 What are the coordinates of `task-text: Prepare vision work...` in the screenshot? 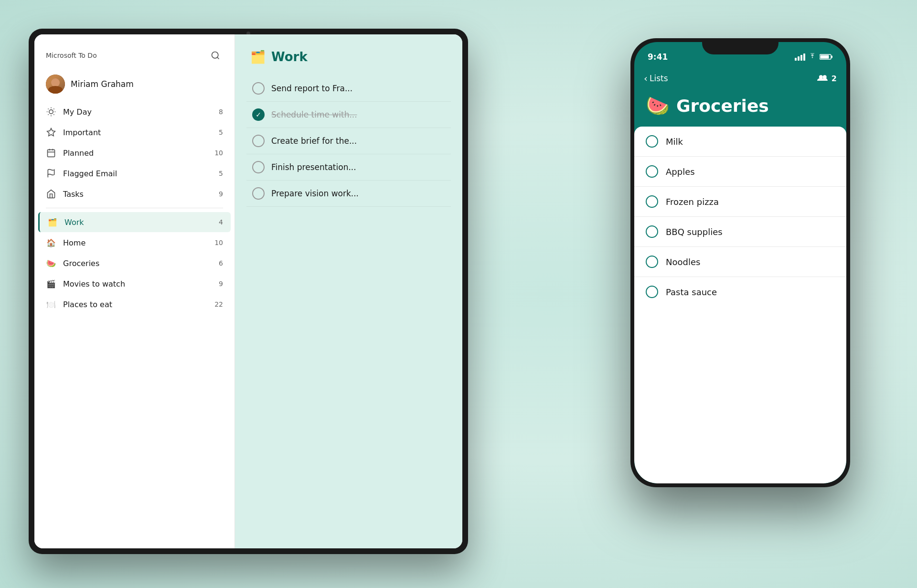 It's located at (315, 193).